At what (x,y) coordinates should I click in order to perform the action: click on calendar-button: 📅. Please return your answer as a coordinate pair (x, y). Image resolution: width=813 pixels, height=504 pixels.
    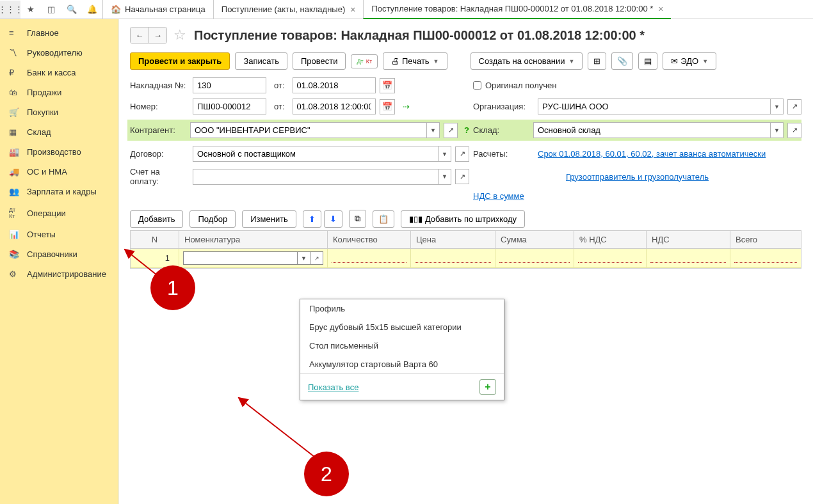
    Looking at the image, I should click on (387, 86).